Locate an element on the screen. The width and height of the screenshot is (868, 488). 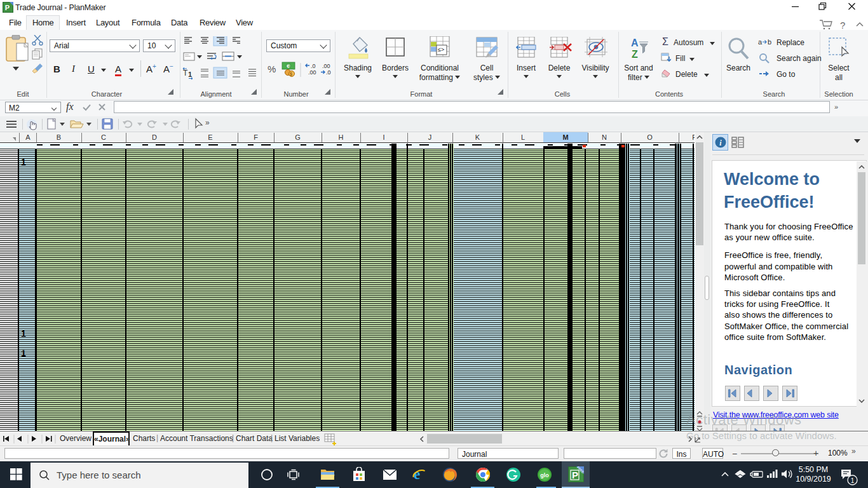
svg-text: A is located at coordinates (635, 43).